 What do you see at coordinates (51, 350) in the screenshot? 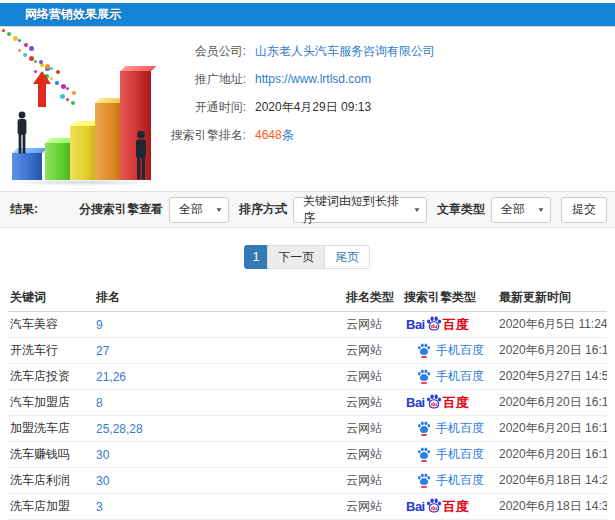
I see `keyword-cell: 开洗车行` at bounding box center [51, 350].